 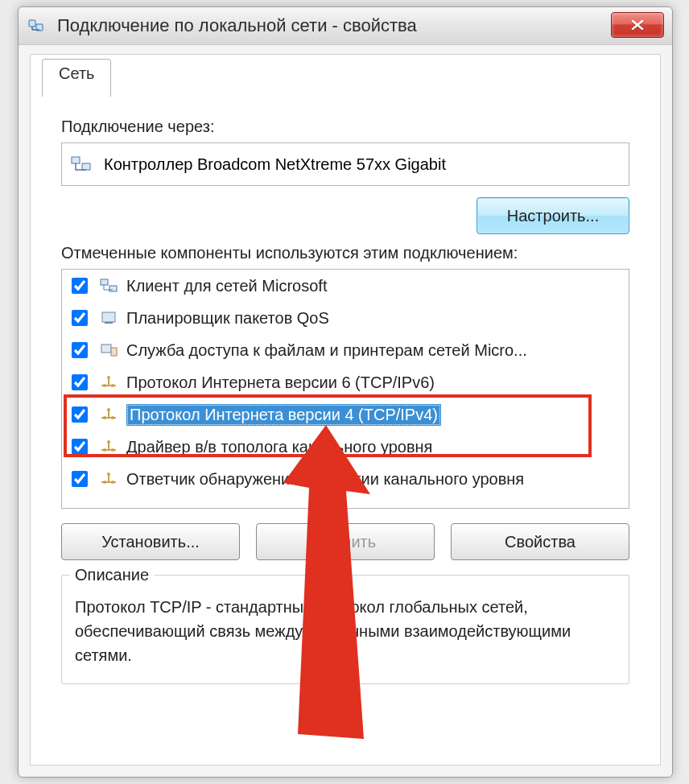 What do you see at coordinates (227, 287) in the screenshot?
I see `component-label: Клиент для сетей Microsoft` at bounding box center [227, 287].